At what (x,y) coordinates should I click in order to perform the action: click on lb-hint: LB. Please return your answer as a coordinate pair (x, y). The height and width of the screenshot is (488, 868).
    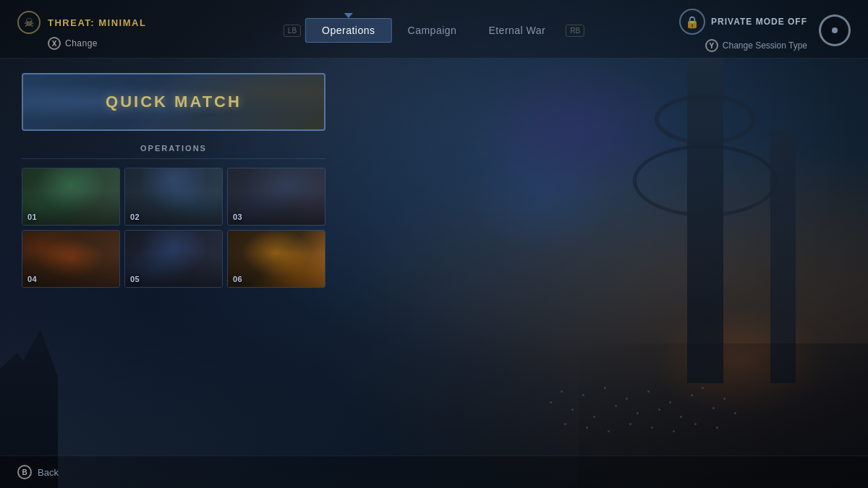
    Looking at the image, I should click on (292, 30).